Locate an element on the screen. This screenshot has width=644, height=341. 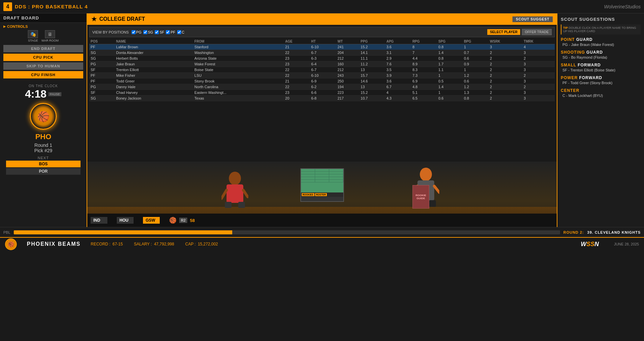
cell-bpg: 0.7 is located at coordinates (475, 53).